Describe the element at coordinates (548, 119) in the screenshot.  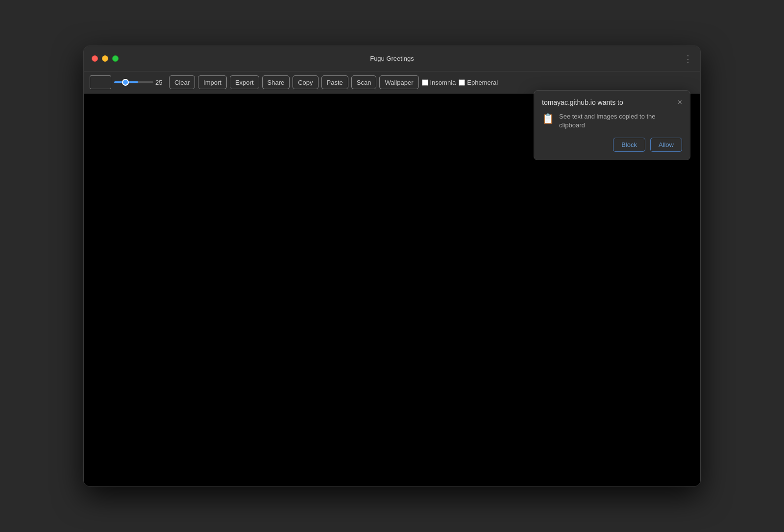
I see `clipboard-icon: 📋` at that location.